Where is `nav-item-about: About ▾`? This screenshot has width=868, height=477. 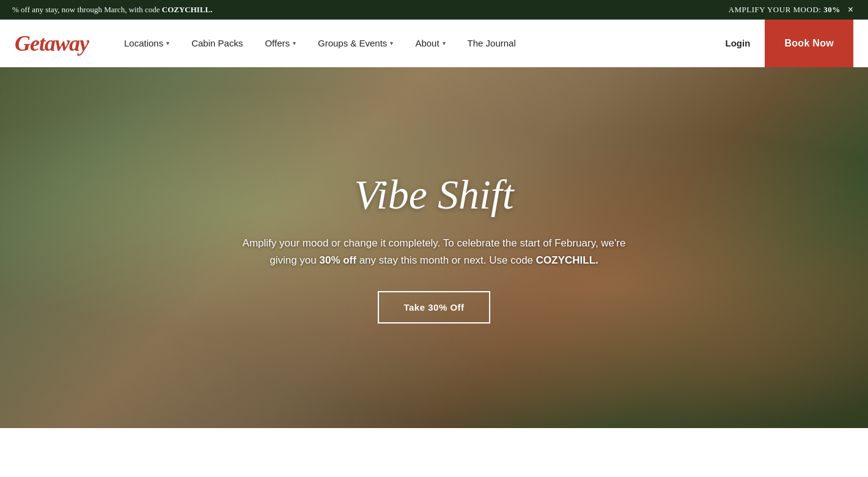
nav-item-about: About ▾ is located at coordinates (430, 43).